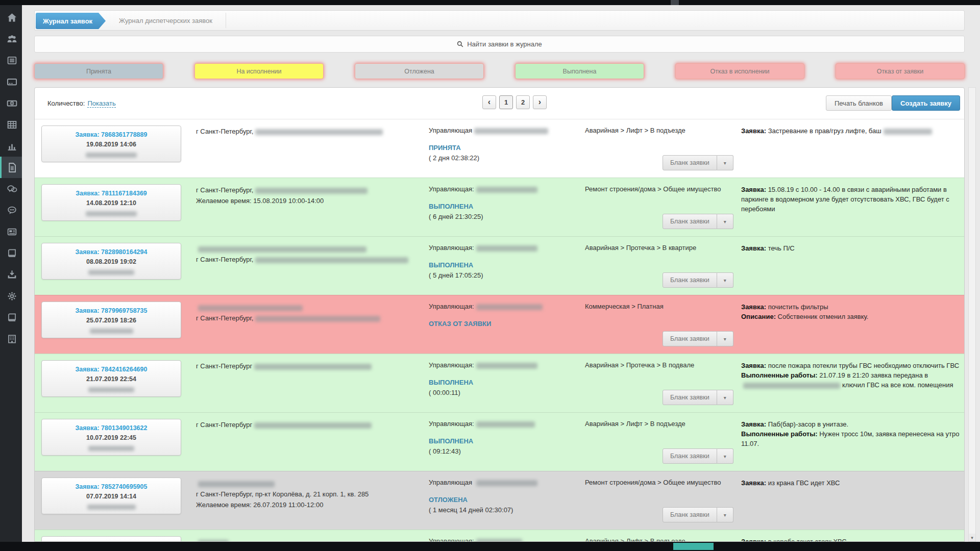 This screenshot has width=980, height=551. Describe the element at coordinates (489, 102) in the screenshot. I see `pagination-prev: ‹` at that location.